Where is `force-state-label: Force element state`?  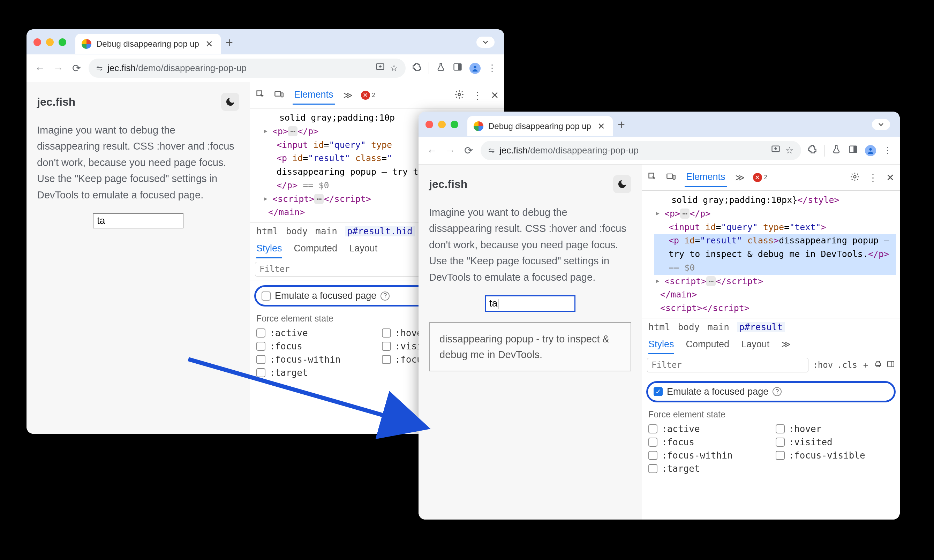 force-state-label: Force element state is located at coordinates (771, 414).